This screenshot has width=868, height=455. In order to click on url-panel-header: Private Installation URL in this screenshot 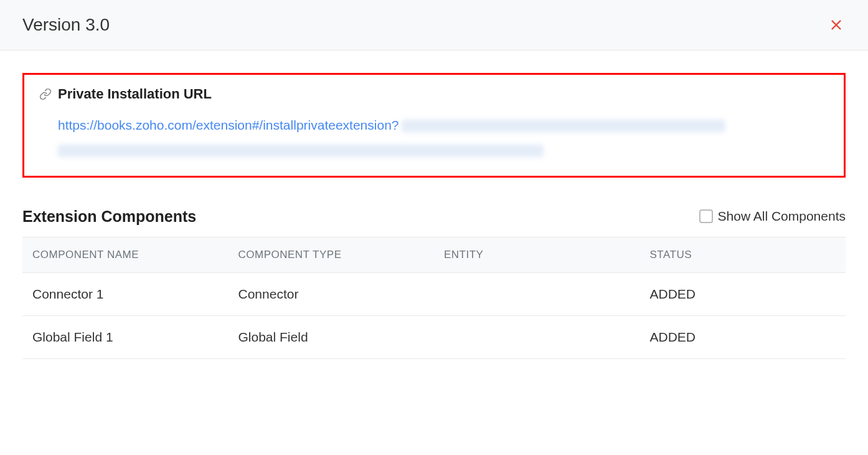, I will do `click(434, 94)`.